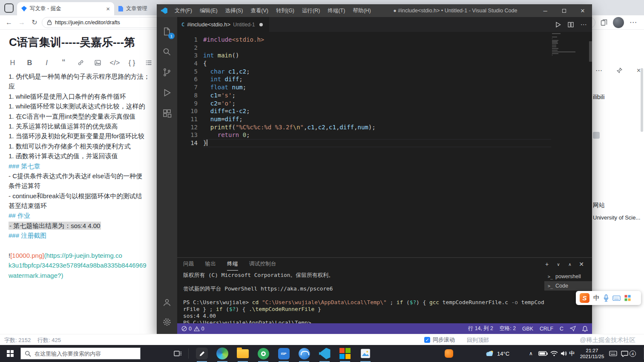 This screenshot has width=644, height=362. I want to click on taskbar-search, so click(80, 353).